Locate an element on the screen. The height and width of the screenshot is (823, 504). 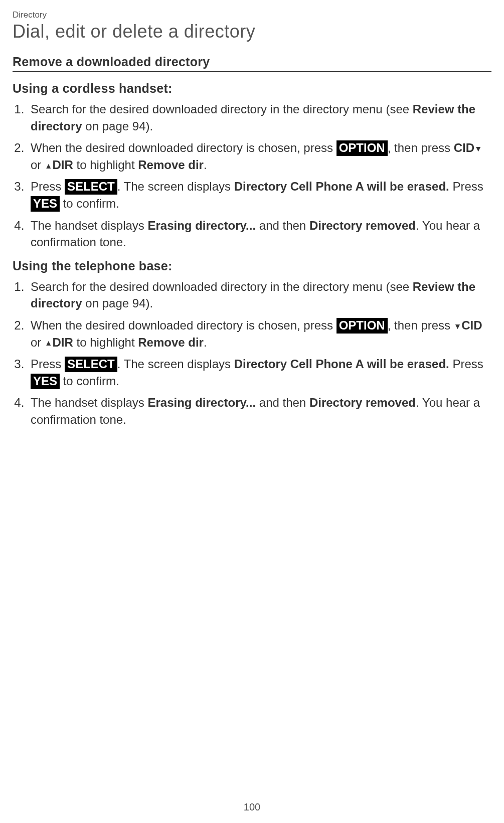
handset-step-1: Search for the desired downloaded direct… is located at coordinates (260, 117).